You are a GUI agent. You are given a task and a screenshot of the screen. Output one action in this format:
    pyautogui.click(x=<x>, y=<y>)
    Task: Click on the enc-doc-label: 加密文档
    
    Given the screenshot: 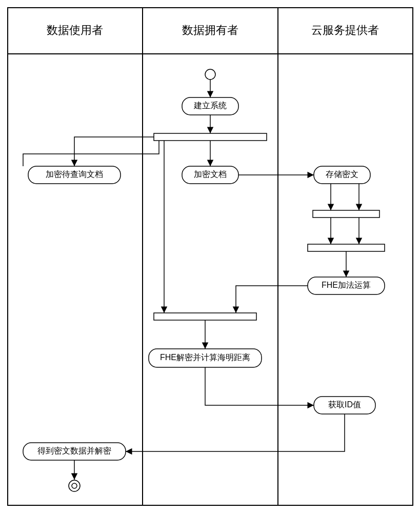 What is the action you would take?
    pyautogui.click(x=210, y=174)
    